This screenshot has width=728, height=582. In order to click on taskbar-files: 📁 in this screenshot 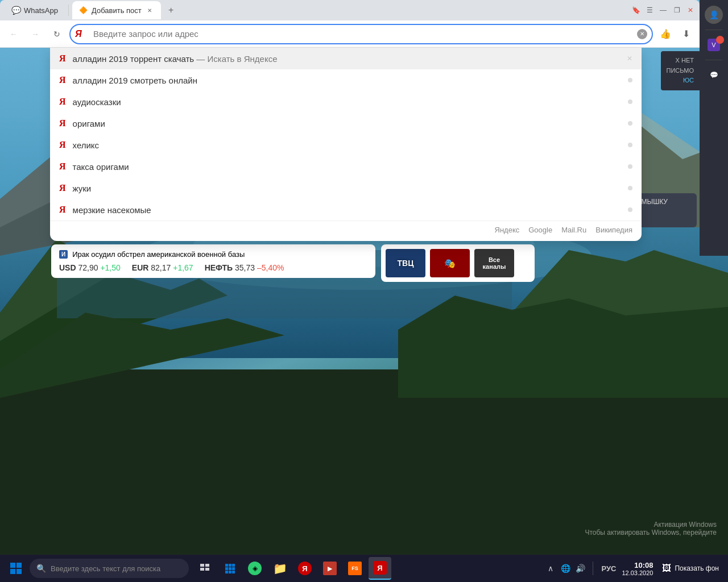, I will do `click(280, 568)`.